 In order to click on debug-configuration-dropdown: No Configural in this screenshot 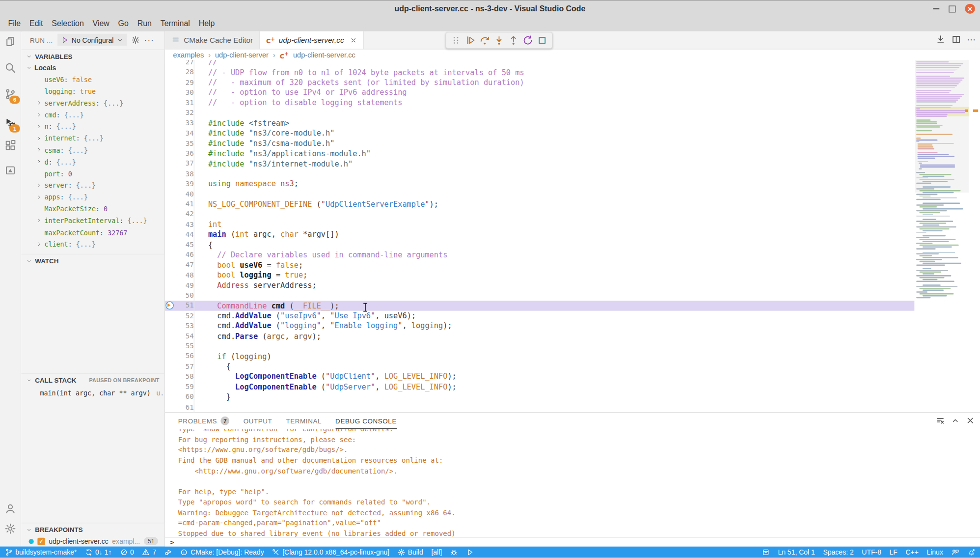, I will do `click(92, 40)`.